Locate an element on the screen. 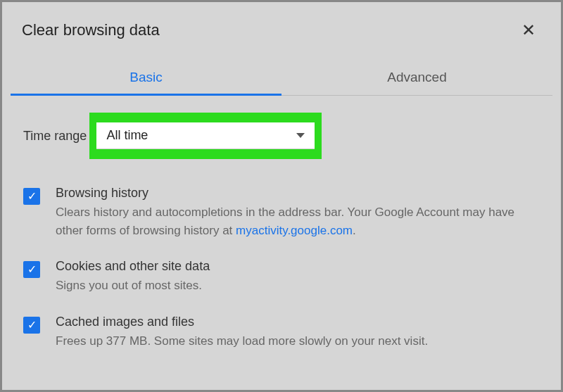 Image resolution: width=563 pixels, height=392 pixels. option-text: Browsing history Clears history and auto… is located at coordinates (298, 213).